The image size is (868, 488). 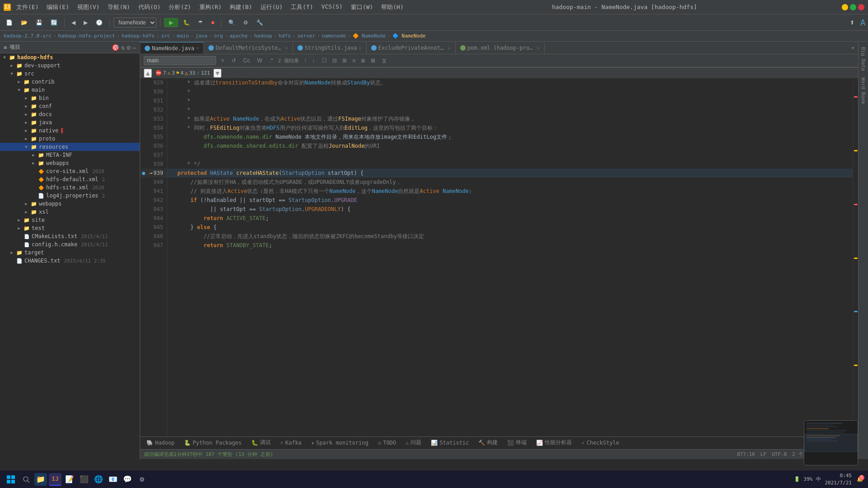 What do you see at coordinates (853, 7) in the screenshot?
I see `window-controls` at bounding box center [853, 7].